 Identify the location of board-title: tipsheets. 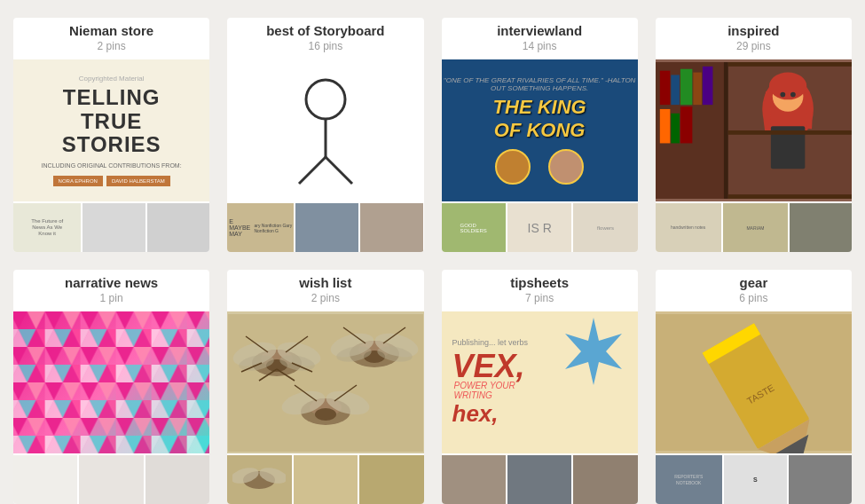
(539, 280).